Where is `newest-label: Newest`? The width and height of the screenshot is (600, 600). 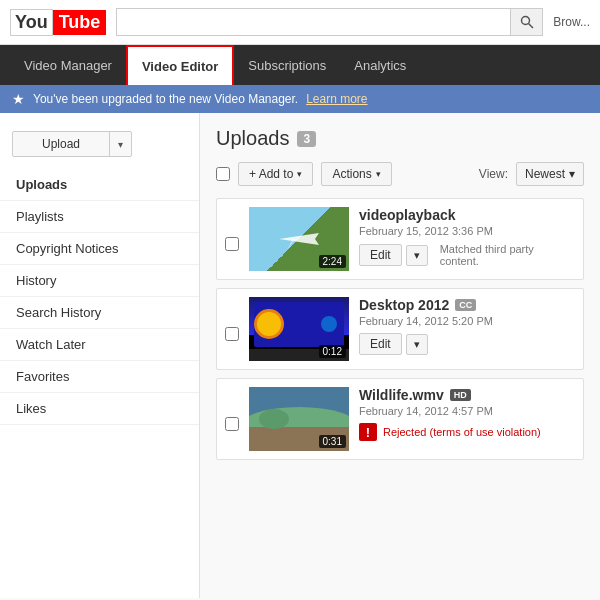
newest-label: Newest is located at coordinates (545, 174).